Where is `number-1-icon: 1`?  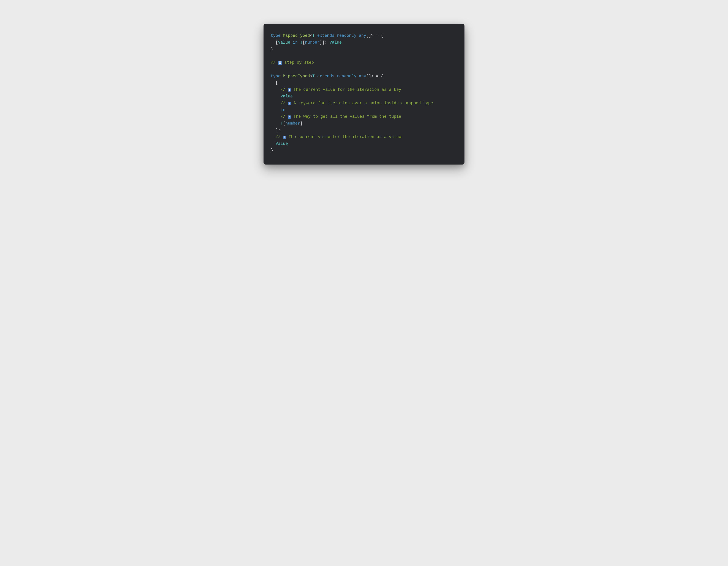
number-1-icon: 1 is located at coordinates (289, 90).